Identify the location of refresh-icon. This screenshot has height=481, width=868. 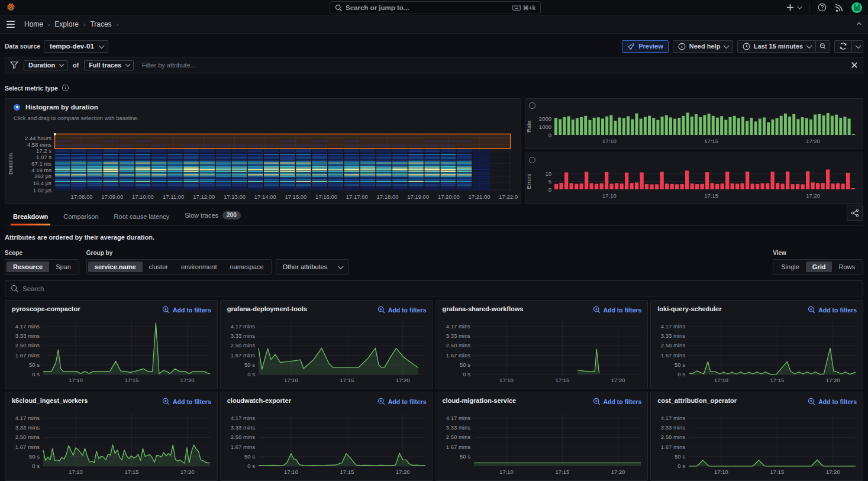
(843, 46).